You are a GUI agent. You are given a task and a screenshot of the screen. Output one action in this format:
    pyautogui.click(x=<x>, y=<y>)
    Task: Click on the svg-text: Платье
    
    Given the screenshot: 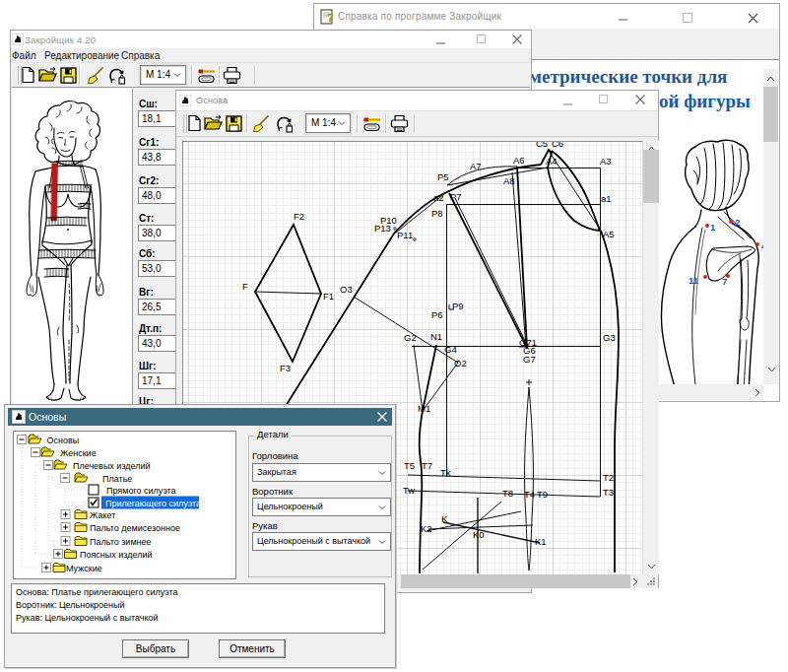 What is the action you would take?
    pyautogui.click(x=117, y=479)
    